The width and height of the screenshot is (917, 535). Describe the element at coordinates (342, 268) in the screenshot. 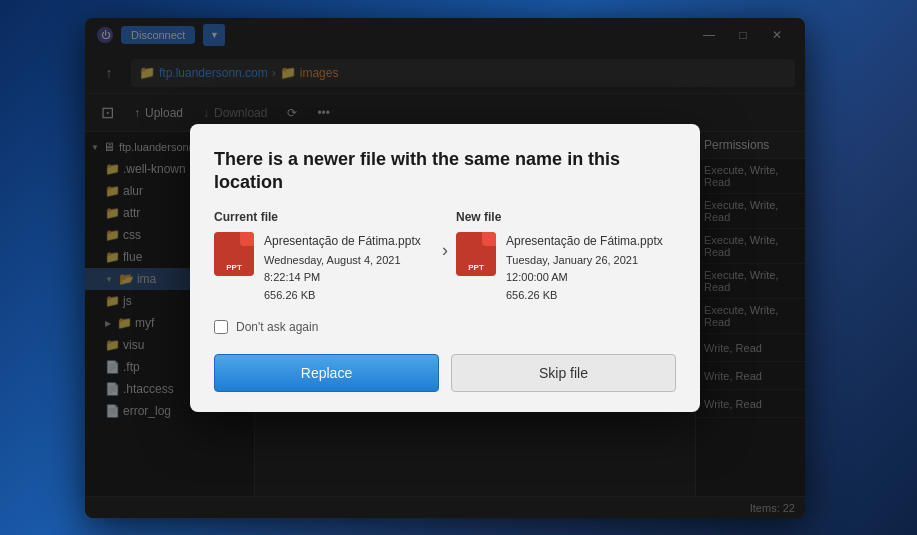

I see `current-file-details: Apresentação de Fátima.pptx Wednesday, A…` at that location.